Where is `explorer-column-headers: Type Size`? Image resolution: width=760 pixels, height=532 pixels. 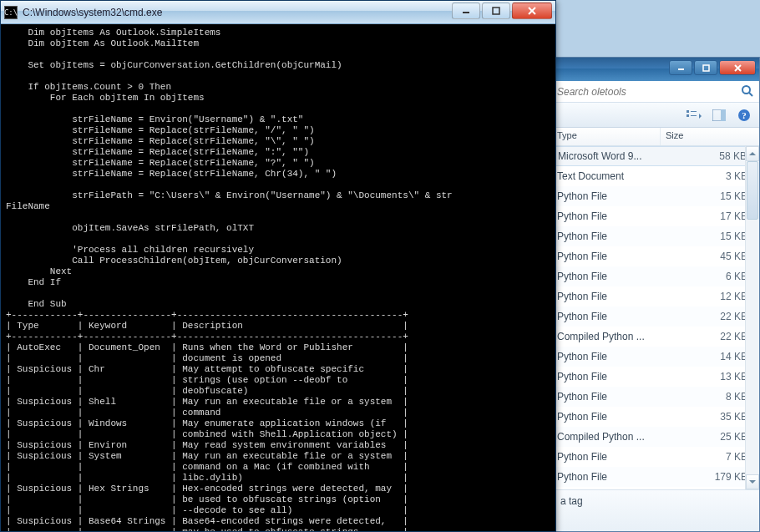
explorer-column-headers: Type Size is located at coordinates (656, 137).